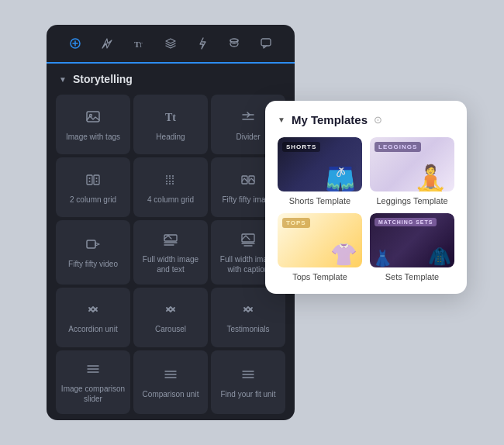 The height and width of the screenshot is (445, 504). I want to click on plus-icon, so click(75, 45).